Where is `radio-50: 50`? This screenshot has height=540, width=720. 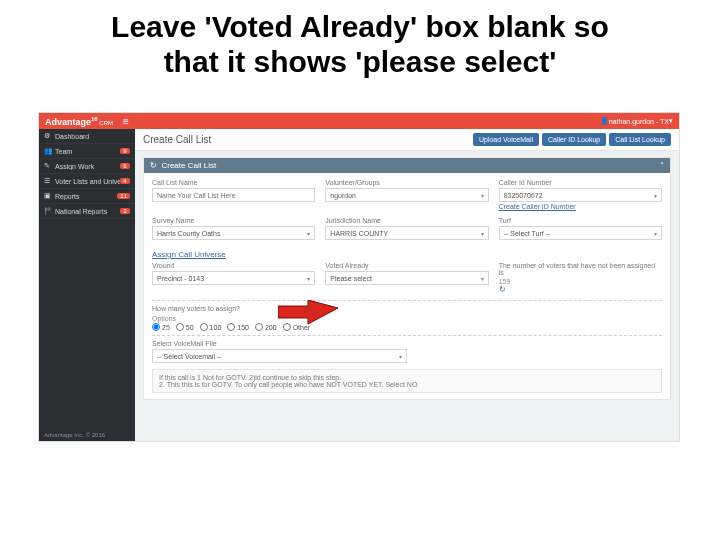 radio-50: 50 is located at coordinates (185, 327).